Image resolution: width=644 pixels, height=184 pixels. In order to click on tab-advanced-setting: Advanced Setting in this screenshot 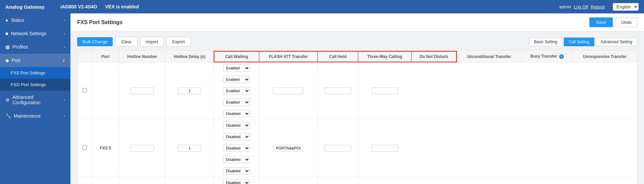, I will do `click(616, 42)`.